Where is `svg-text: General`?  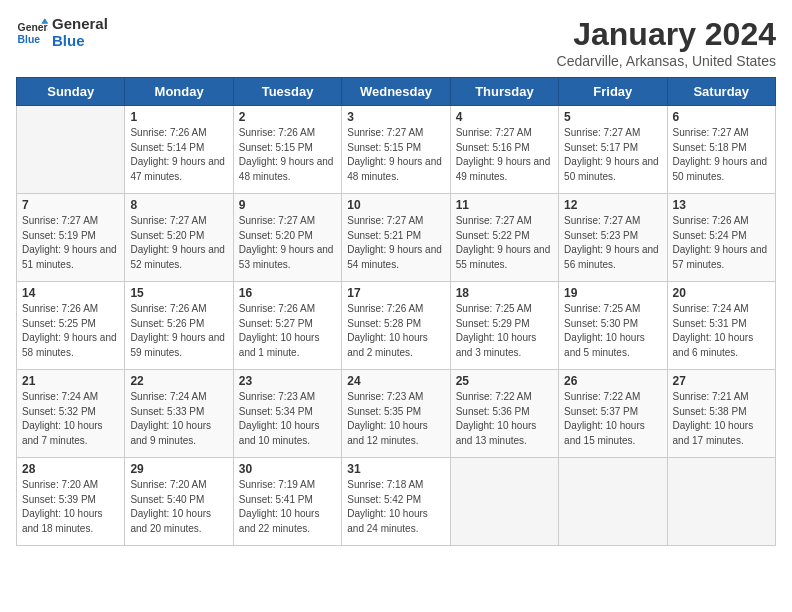 svg-text: General is located at coordinates (33, 28).